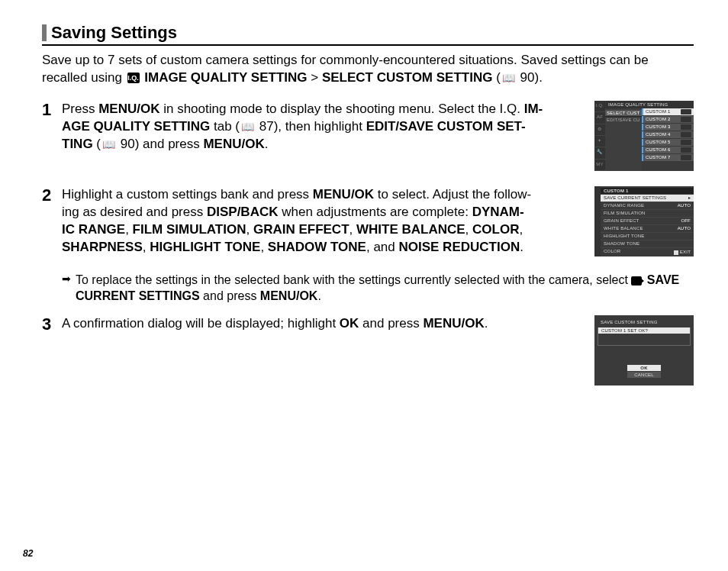 This screenshot has height=571, width=728. What do you see at coordinates (636, 281) in the screenshot?
I see `save-icon` at bounding box center [636, 281].